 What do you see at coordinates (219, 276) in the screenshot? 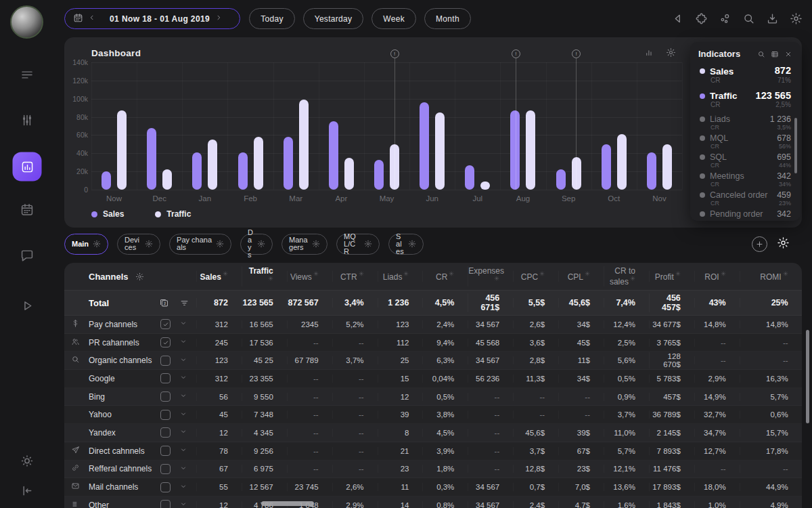
I see `column-header-sales: Sales` at bounding box center [219, 276].